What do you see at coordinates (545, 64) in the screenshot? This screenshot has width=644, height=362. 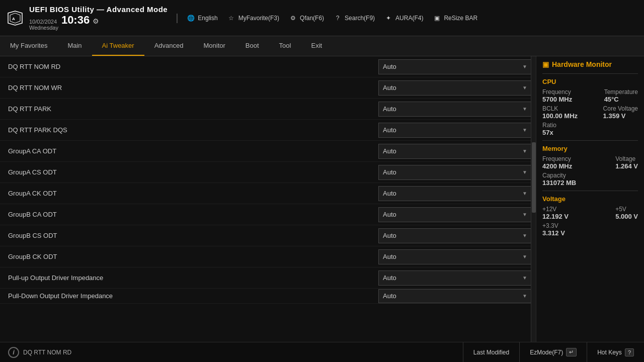 I see `monitor-icon: ▣` at bounding box center [545, 64].